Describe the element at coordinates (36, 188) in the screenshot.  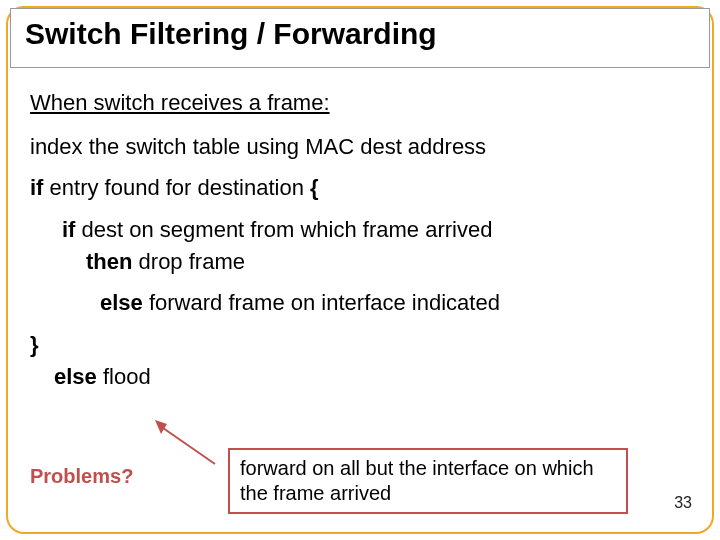
I see `kw-if: if` at that location.